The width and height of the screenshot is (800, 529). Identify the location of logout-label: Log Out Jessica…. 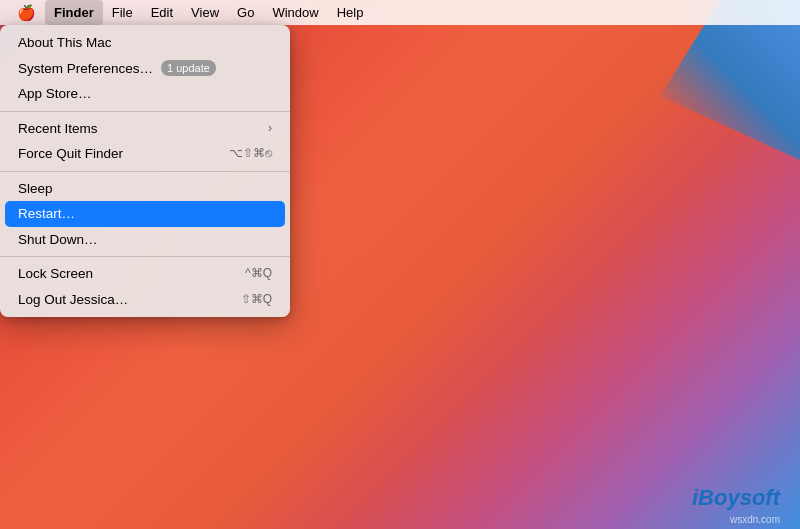
(73, 300).